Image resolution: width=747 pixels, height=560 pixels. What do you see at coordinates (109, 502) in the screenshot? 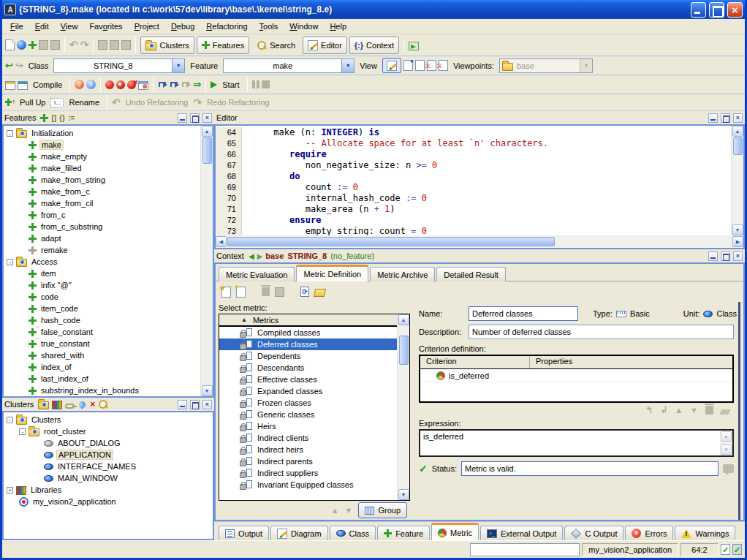
I see `cluster-tree-item: my_vision2_application` at bounding box center [109, 502].